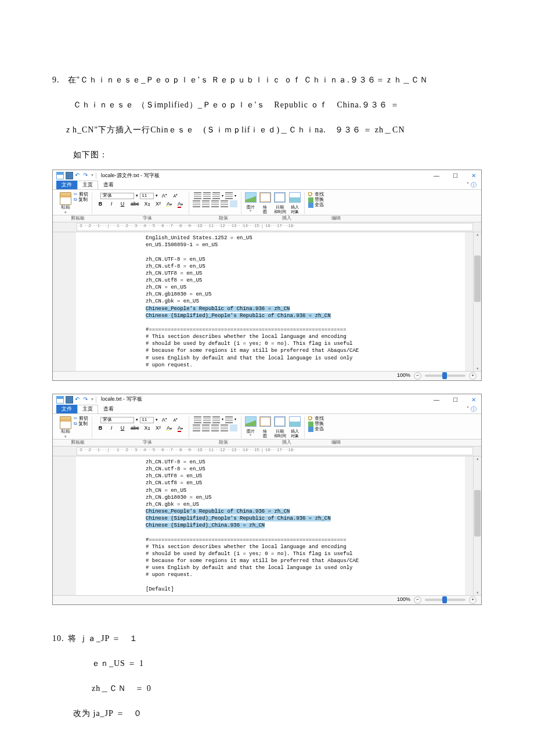 The image size is (534, 756). What do you see at coordinates (78, 442) in the screenshot?
I see `group-clipboard-label: 剪贴板` at bounding box center [78, 442].